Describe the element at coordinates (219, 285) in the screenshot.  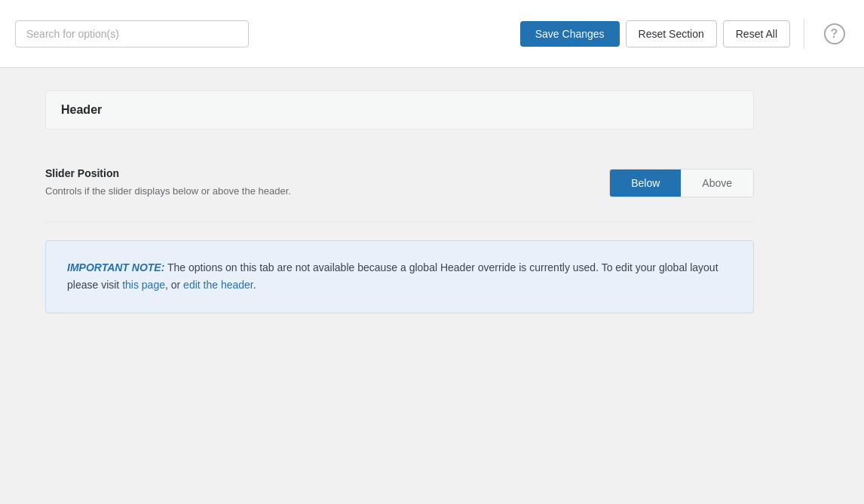
I see `edit-header-link: edit the header` at that location.